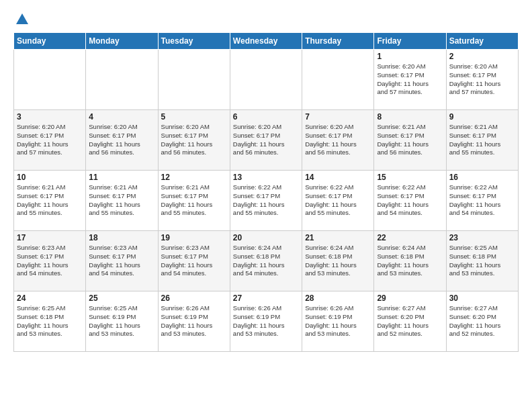 The height and width of the screenshot is (411, 532). What do you see at coordinates (266, 80) in the screenshot?
I see `calendar-week-row: 1Sunrise: 6:20 AM Sunset: 6:17 PM Daylig…` at bounding box center [266, 80].